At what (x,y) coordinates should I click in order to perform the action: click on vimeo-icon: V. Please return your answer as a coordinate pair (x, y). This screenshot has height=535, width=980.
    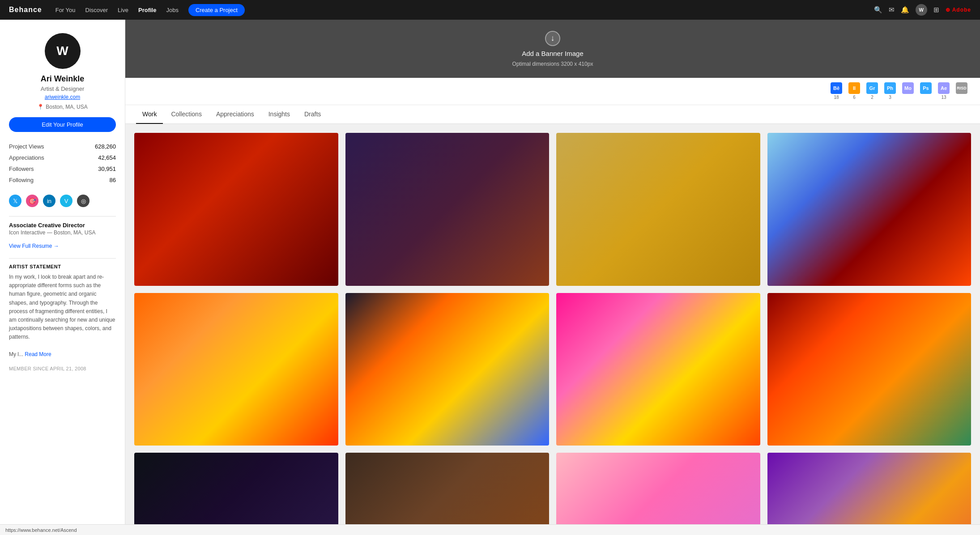
    Looking at the image, I should click on (66, 201).